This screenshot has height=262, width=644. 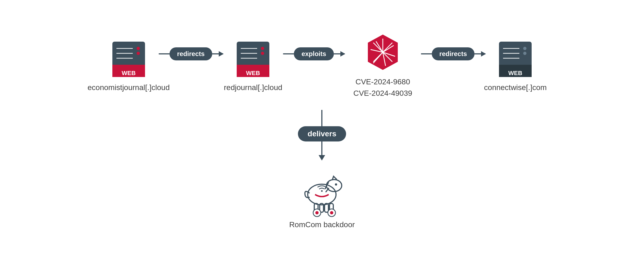 What do you see at coordinates (322, 225) in the screenshot?
I see `label-romcom: RomCom backdoor` at bounding box center [322, 225].